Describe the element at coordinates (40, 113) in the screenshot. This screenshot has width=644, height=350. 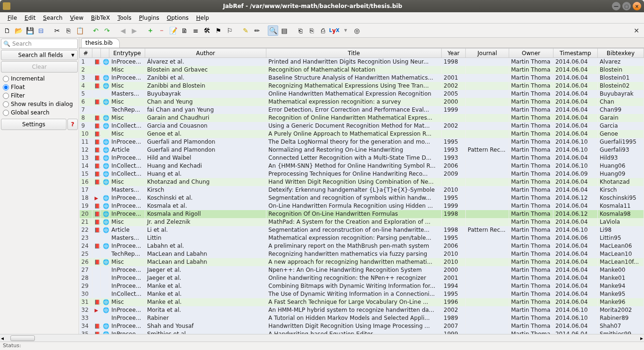
I see `search-mode-global-search: Global search` at that location.